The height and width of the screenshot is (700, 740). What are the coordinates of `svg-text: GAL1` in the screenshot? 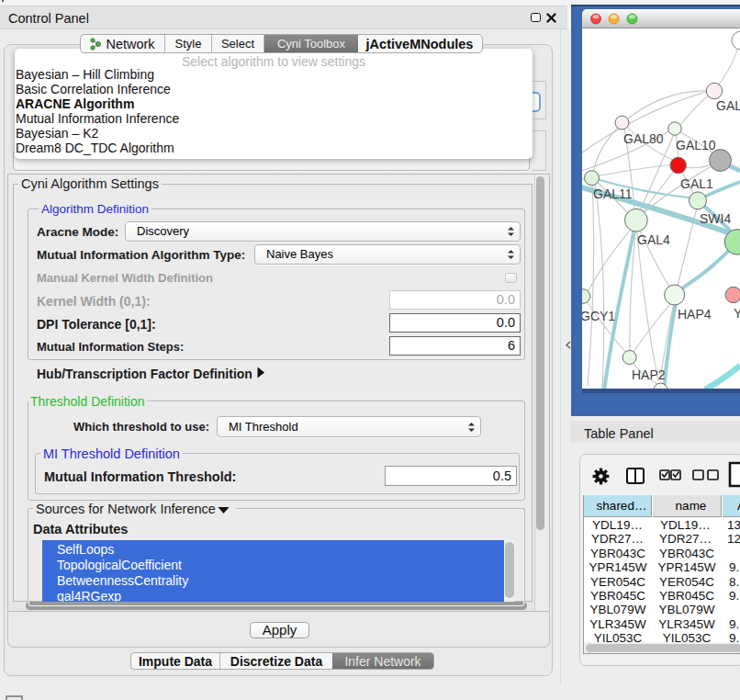 It's located at (697, 184).